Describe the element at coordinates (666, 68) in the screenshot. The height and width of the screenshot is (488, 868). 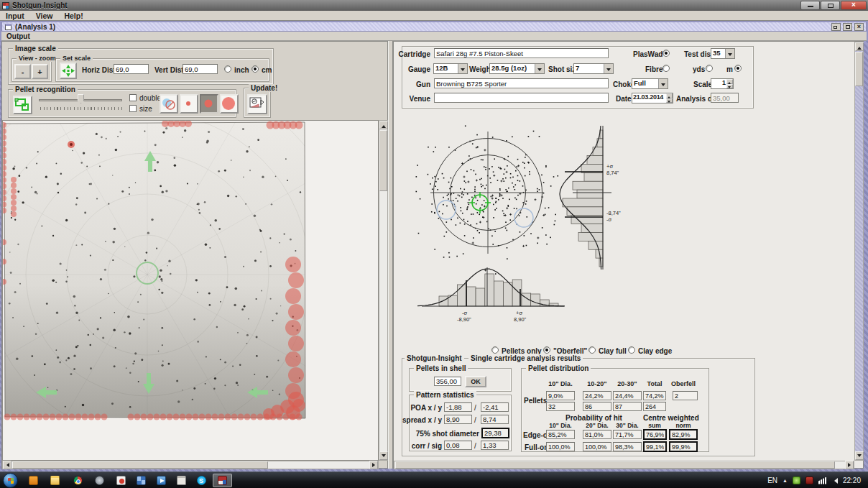
I see `fibre-radio` at that location.